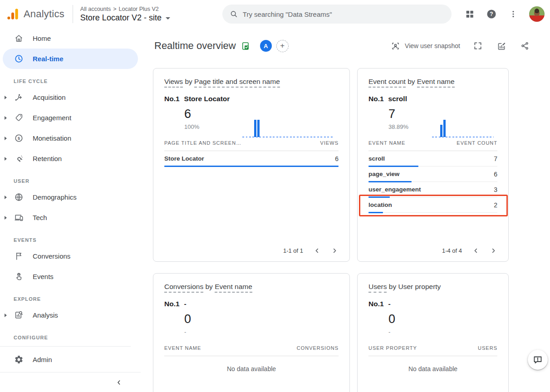  I want to click on collapse-sidebar-button, so click(119, 382).